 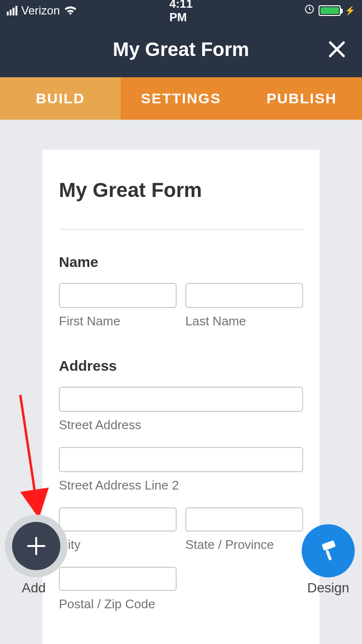 What do you see at coordinates (118, 322) in the screenshot?
I see `first-name-sublabel: First Name` at bounding box center [118, 322].